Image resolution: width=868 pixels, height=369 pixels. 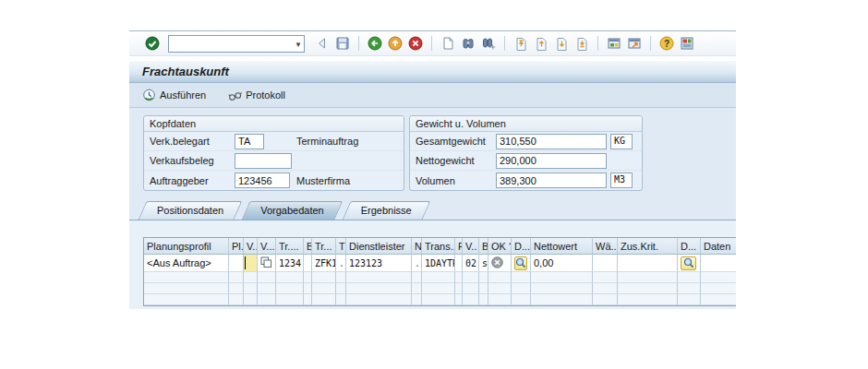 What do you see at coordinates (267, 246) in the screenshot?
I see `column-header-v2: V...` at bounding box center [267, 246].